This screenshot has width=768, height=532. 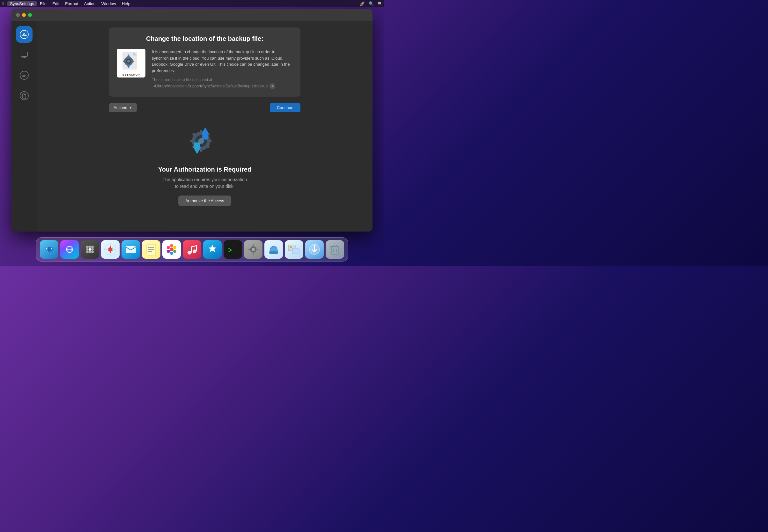 I want to click on trash-icon, so click(x=335, y=249).